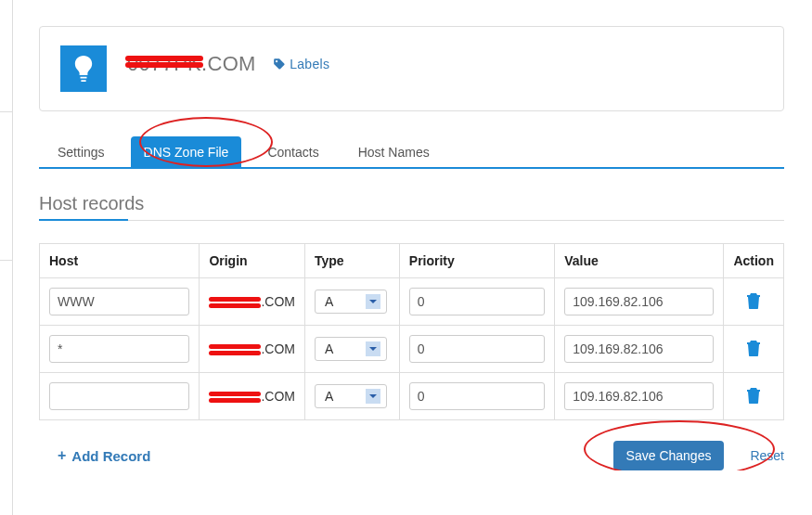  I want to click on labels-link: Labels, so click(301, 64).